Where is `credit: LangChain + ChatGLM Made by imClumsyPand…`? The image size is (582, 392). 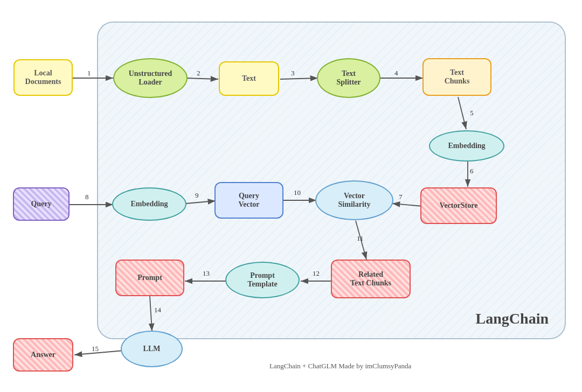 credit: LangChain + ChatGLM Made by imClumsyPand… is located at coordinates (341, 366).